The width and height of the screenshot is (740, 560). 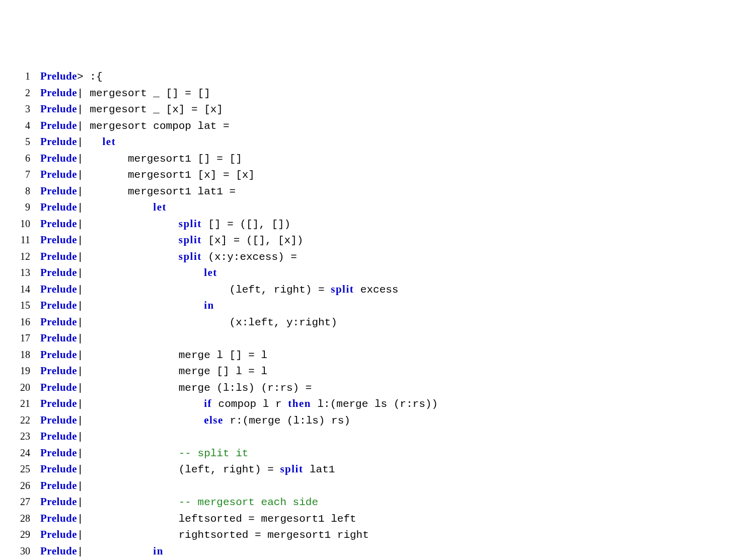 What do you see at coordinates (20, 125) in the screenshot?
I see `line-number: 4` at bounding box center [20, 125].